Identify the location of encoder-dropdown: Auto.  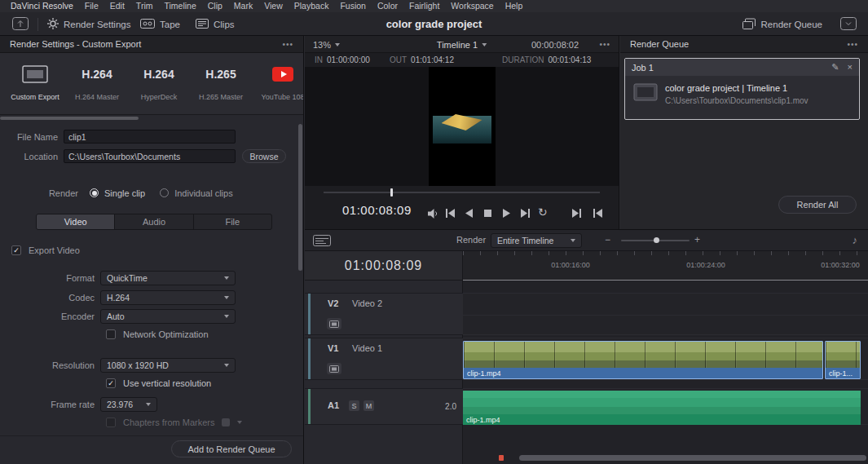
(168, 316).